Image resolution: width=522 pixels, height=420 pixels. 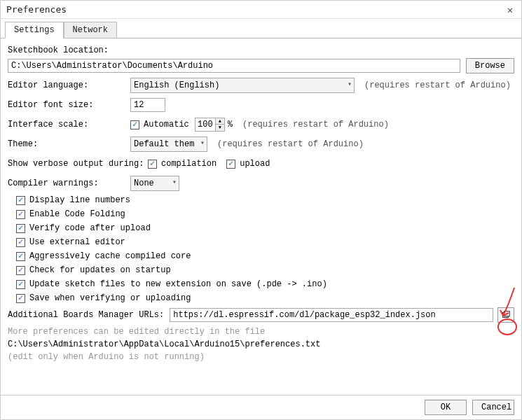 I want to click on opt-external-editor-checkbox, so click(x=21, y=242).